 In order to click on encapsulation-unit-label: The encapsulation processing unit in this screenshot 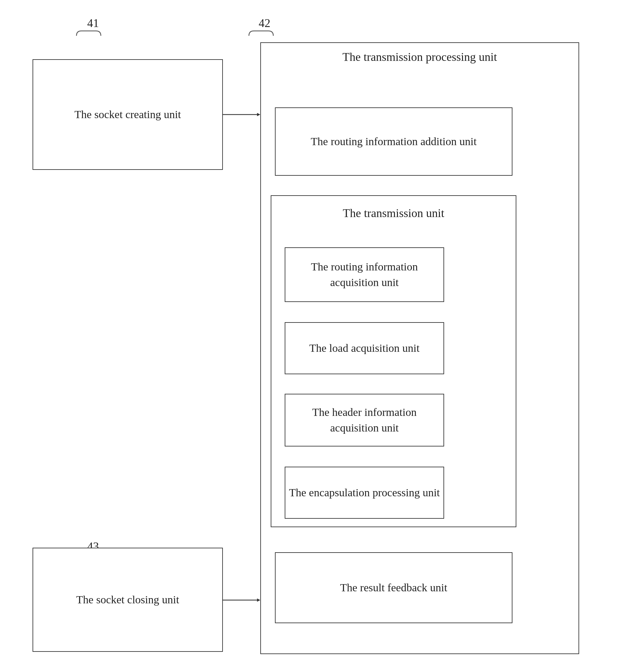, I will do `click(364, 493)`.